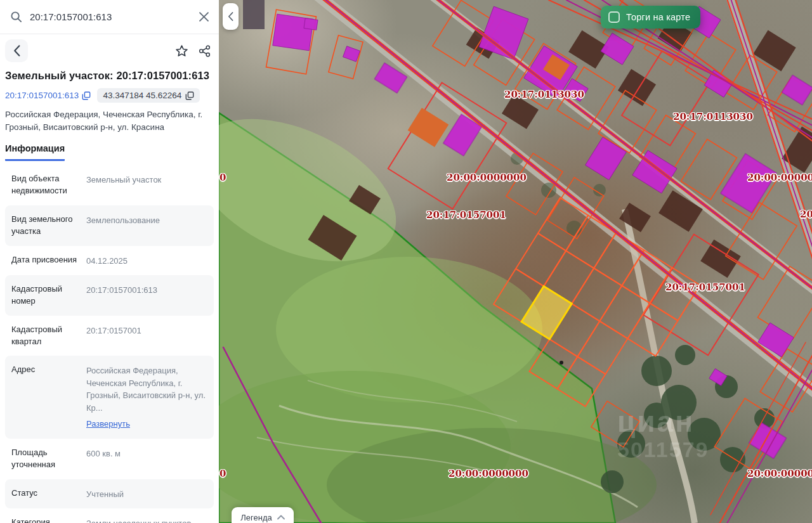 Image resolution: width=812 pixels, height=523 pixels. Describe the element at coordinates (16, 16) in the screenshot. I see `search-icon` at that location.